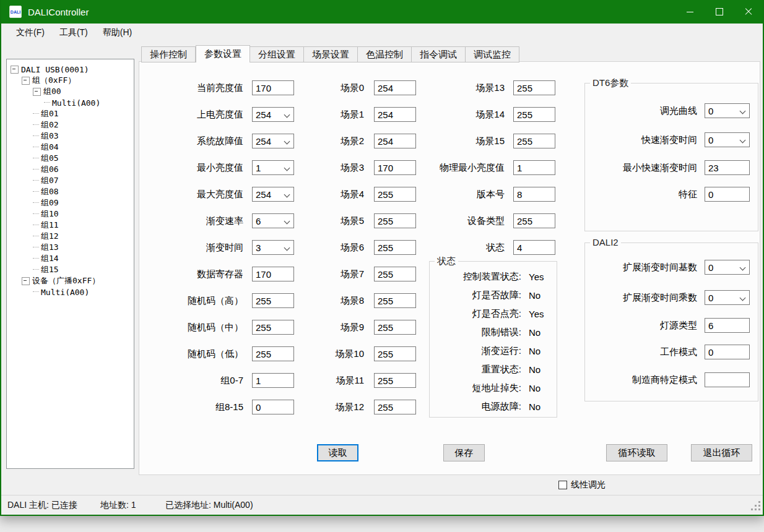 This screenshot has height=532, width=764. Describe the element at coordinates (30, 33) in the screenshot. I see `menu-item: 文件(F)` at that location.